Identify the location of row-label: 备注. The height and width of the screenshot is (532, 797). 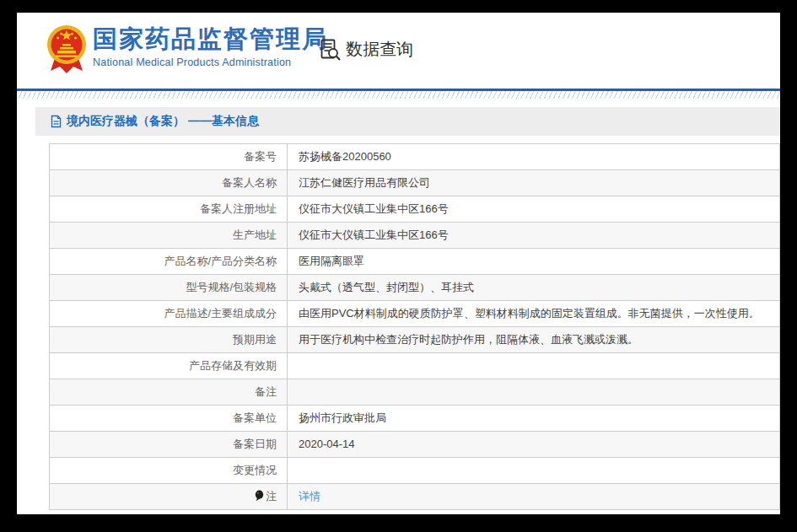
(169, 392).